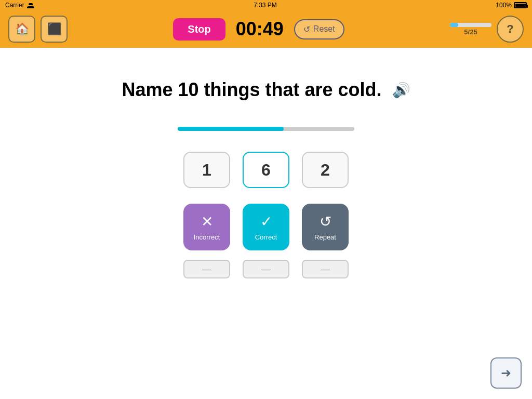 This screenshot has height=399, width=532. What do you see at coordinates (266, 170) in the screenshot?
I see `number-button-6: 6` at bounding box center [266, 170].